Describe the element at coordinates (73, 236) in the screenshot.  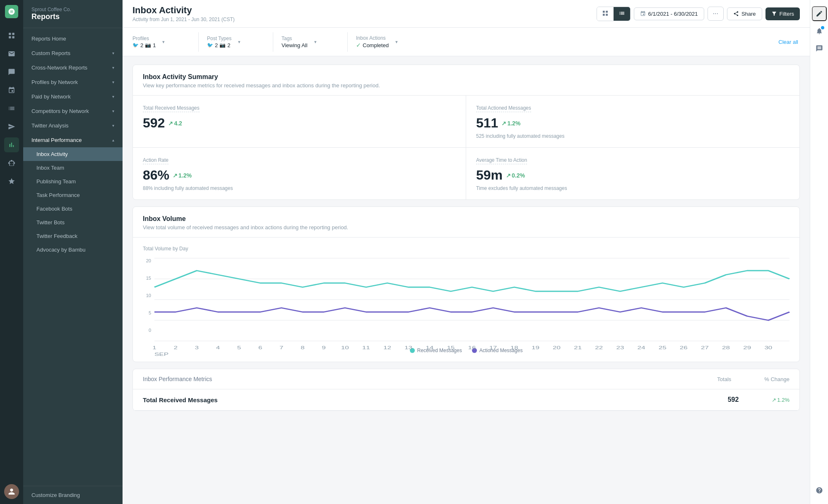
I see `sidebar-subitem-twitter-feedback: Twitter Feedback` at that location.